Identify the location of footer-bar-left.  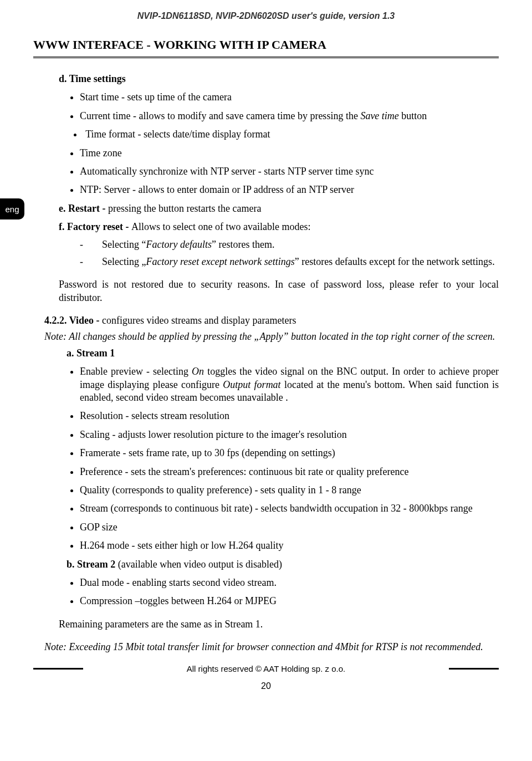
(58, 668).